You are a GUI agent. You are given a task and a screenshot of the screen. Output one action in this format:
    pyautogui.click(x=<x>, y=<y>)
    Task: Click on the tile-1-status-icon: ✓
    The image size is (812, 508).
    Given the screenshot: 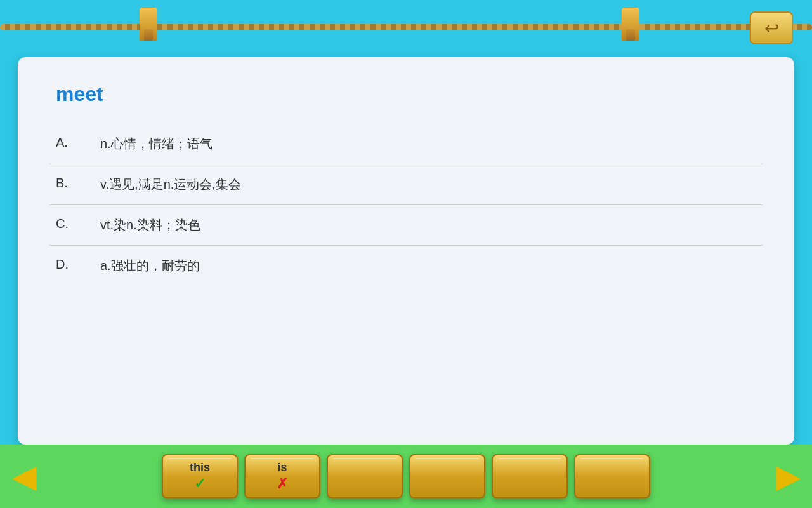 What is the action you would take?
    pyautogui.click(x=200, y=484)
    